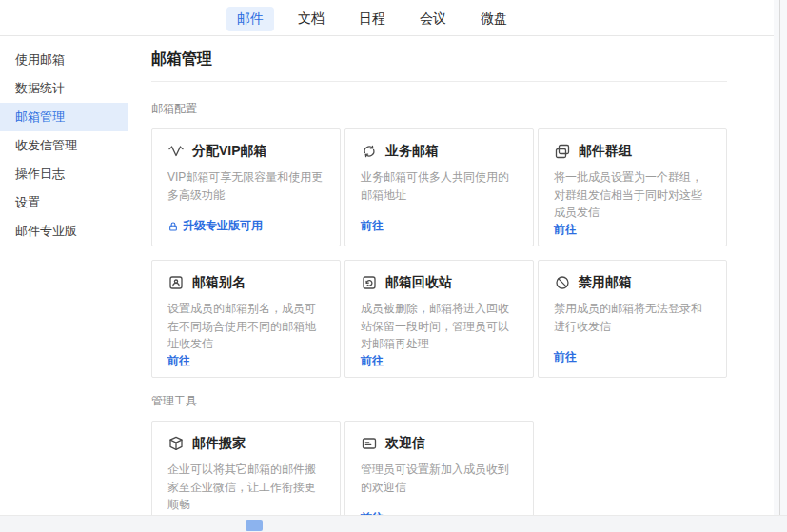 The width and height of the screenshot is (787, 532). Describe the element at coordinates (173, 227) in the screenshot. I see `lock-icon` at that location.